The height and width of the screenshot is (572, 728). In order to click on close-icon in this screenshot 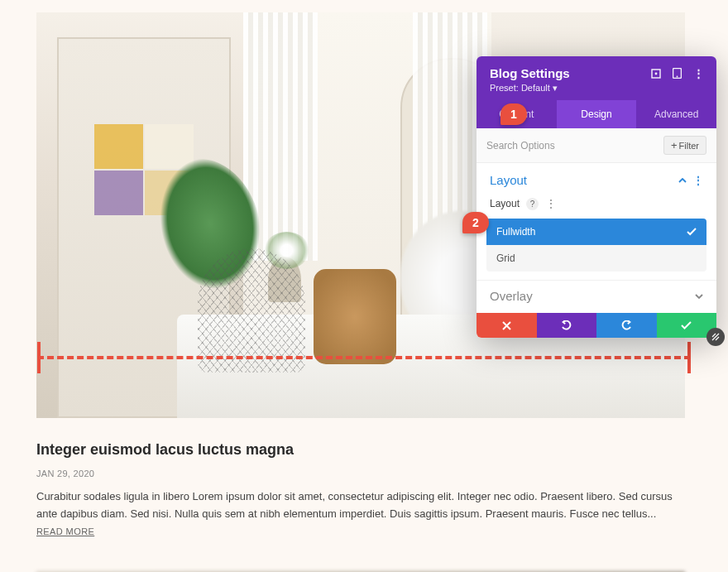, I will do `click(506, 326)`.